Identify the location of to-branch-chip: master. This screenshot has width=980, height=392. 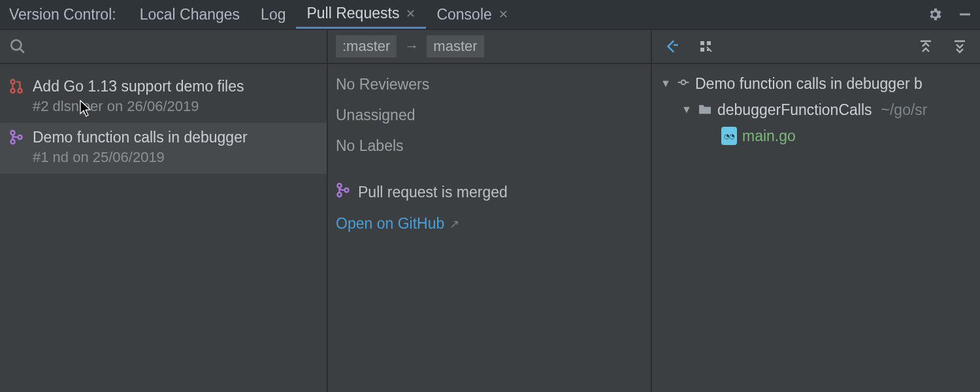
(455, 46).